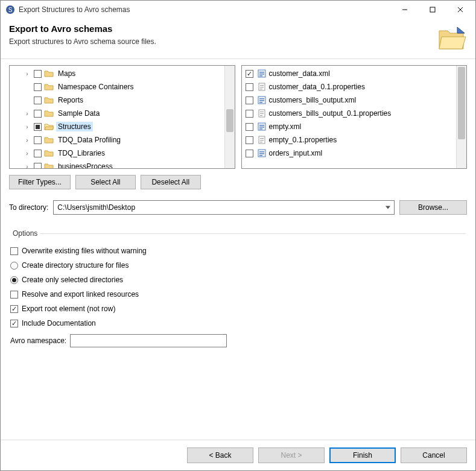  What do you see at coordinates (355, 117) in the screenshot?
I see `file-list-pane: customer_data.xmlcustomer_data_0.1.prope…` at bounding box center [355, 117].